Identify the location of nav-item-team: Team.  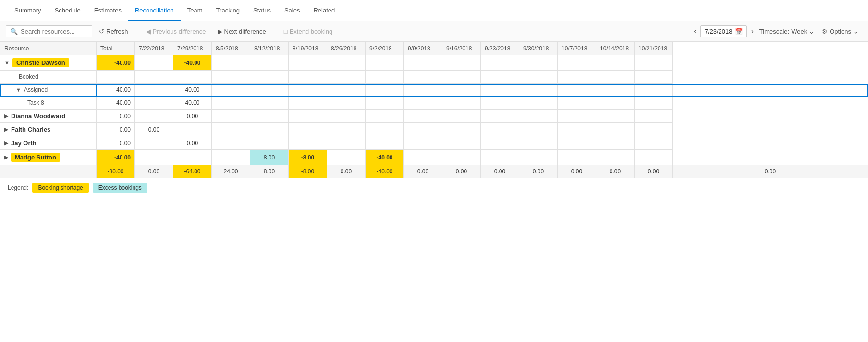
(195, 11).